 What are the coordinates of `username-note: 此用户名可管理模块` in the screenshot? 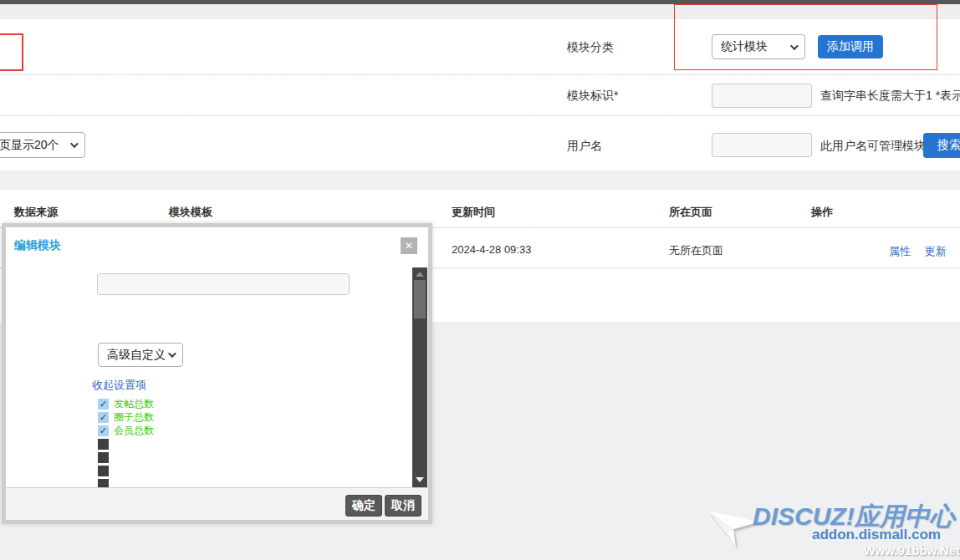 It's located at (873, 146).